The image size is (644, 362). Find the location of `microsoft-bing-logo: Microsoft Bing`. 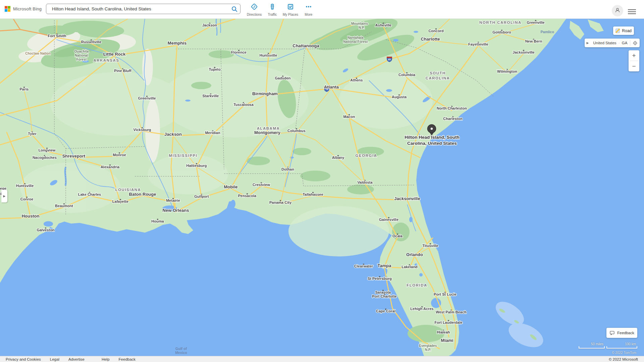

microsoft-bing-logo: Microsoft Bing is located at coordinates (23, 9).